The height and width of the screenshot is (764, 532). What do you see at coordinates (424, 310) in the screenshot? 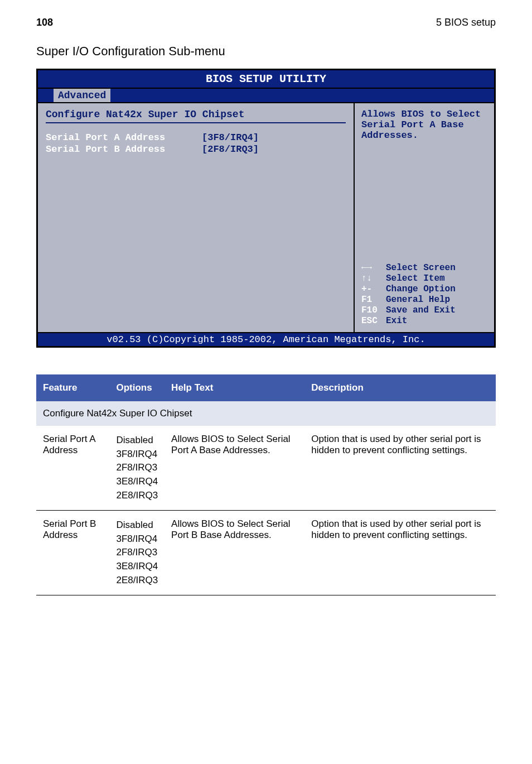
I see `bios-key-row: F10Save and Exit` at bounding box center [424, 310].